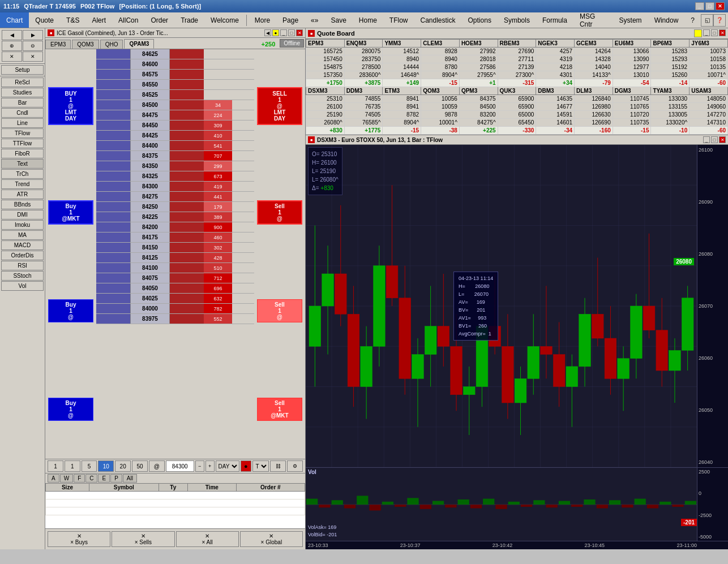  Describe the element at coordinates (23, 113) in the screenshot. I see `sidebar-cndl: Cndl` at that location.